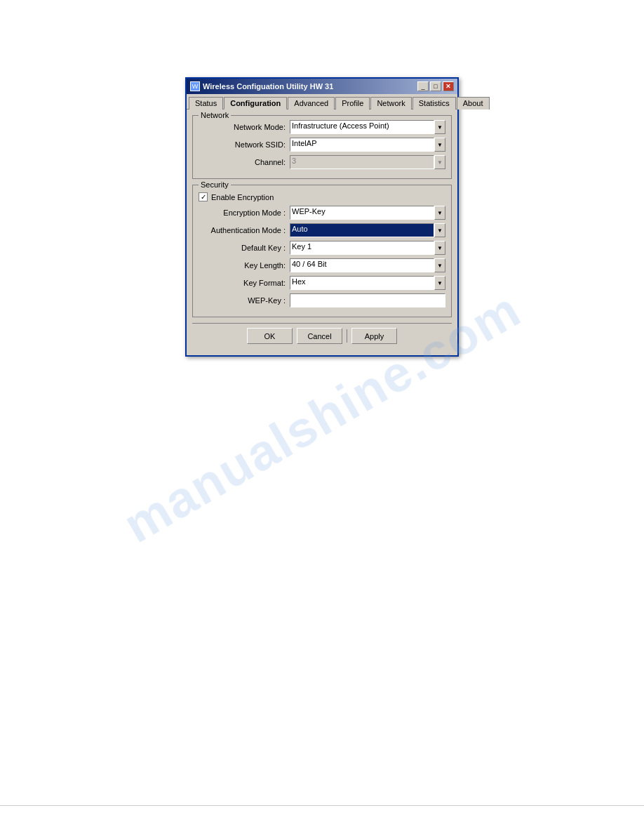  What do you see at coordinates (440, 162) in the screenshot?
I see `channel-arrow: ▼` at bounding box center [440, 162].